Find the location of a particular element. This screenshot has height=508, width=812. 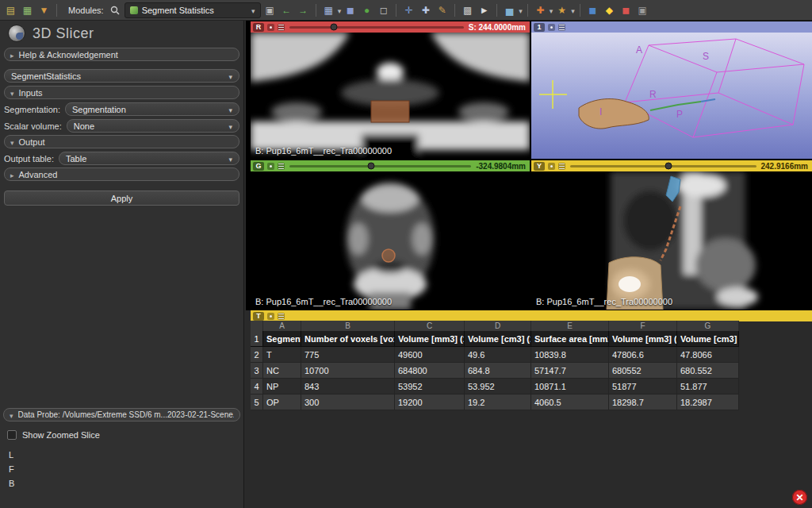

yellow-slice-view: B: Pup16_6mT__rec_Tra00000000 is located at coordinates (672, 241).